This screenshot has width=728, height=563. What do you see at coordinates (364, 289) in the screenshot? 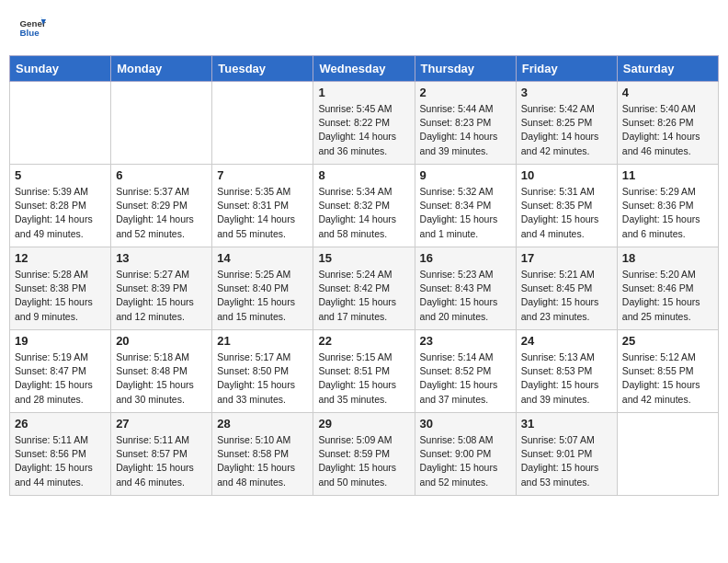
I see `calendar-week: 12Sunrise: 5:28 AM Sunset: 8:38 PM Dayli…` at bounding box center [364, 289].